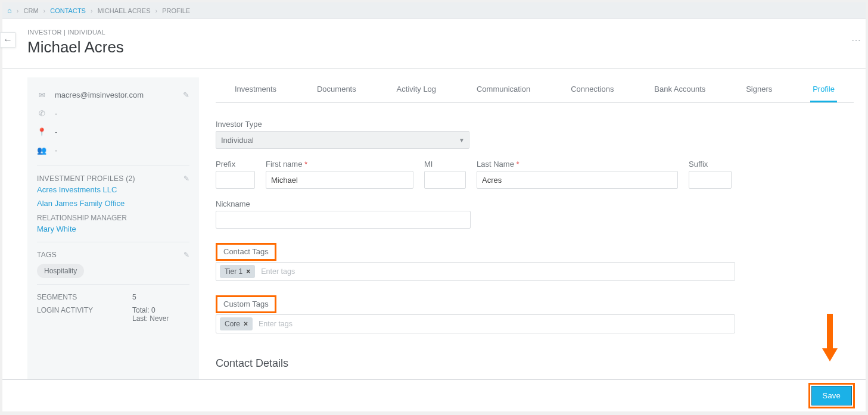 This screenshot has width=868, height=415. What do you see at coordinates (176, 11) in the screenshot?
I see `breadcrumb-leaf: PROFILE` at bounding box center [176, 11].